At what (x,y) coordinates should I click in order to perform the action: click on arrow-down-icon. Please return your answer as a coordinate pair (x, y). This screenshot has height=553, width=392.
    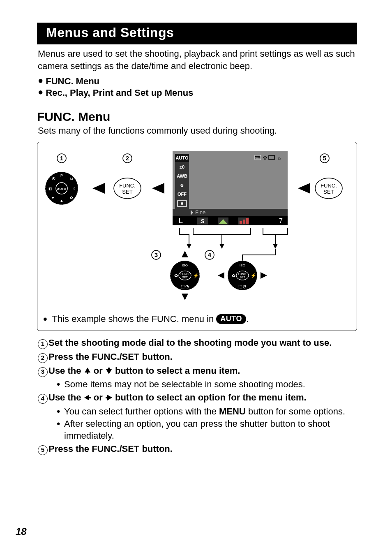
    Looking at the image, I should click on (109, 371).